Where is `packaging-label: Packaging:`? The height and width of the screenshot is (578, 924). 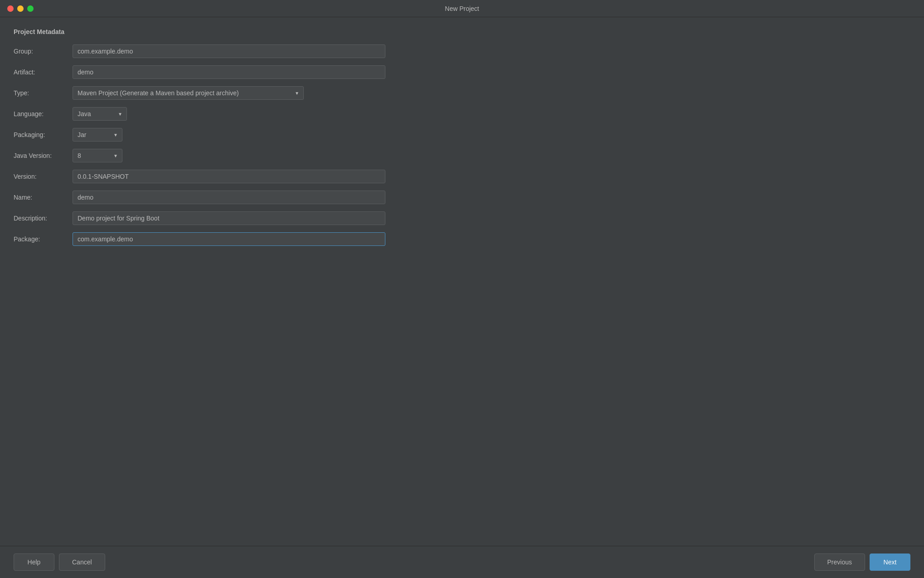 packaging-label: Packaging: is located at coordinates (43, 135).